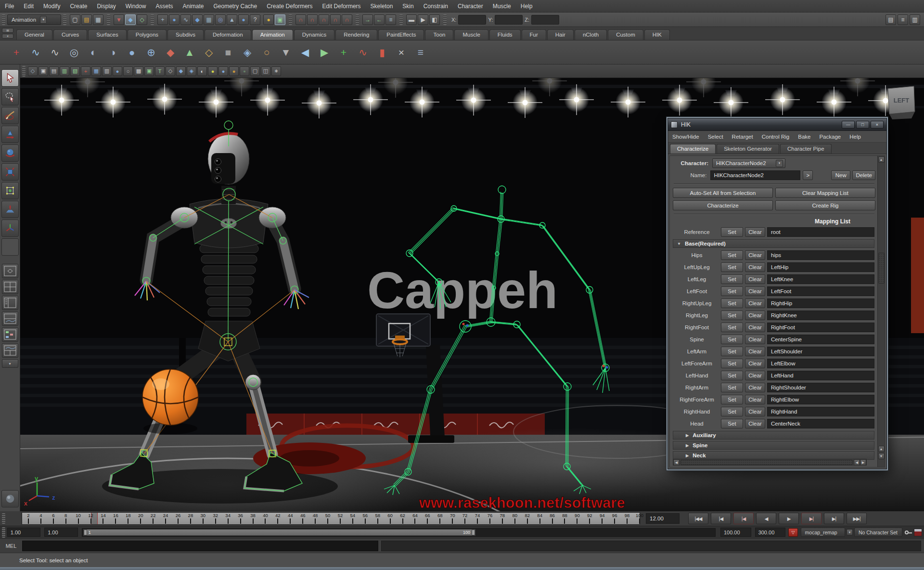 Image resolution: width=924 pixels, height=570 pixels. I want to click on shelf-tab: Curves, so click(70, 35).